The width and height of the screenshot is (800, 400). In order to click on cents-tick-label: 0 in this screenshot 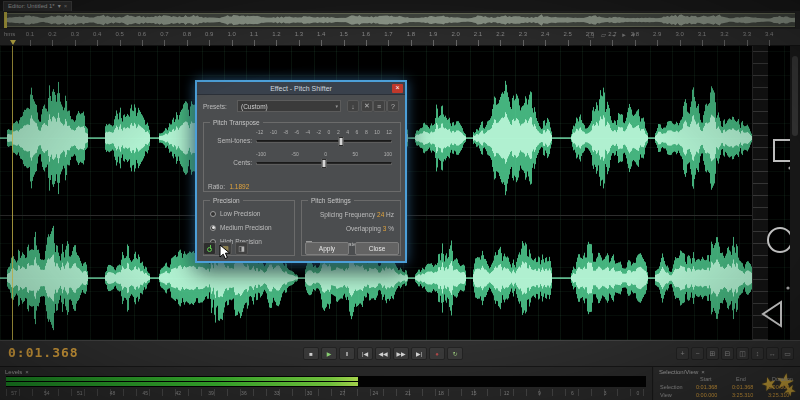, I will do `click(326, 155)`.